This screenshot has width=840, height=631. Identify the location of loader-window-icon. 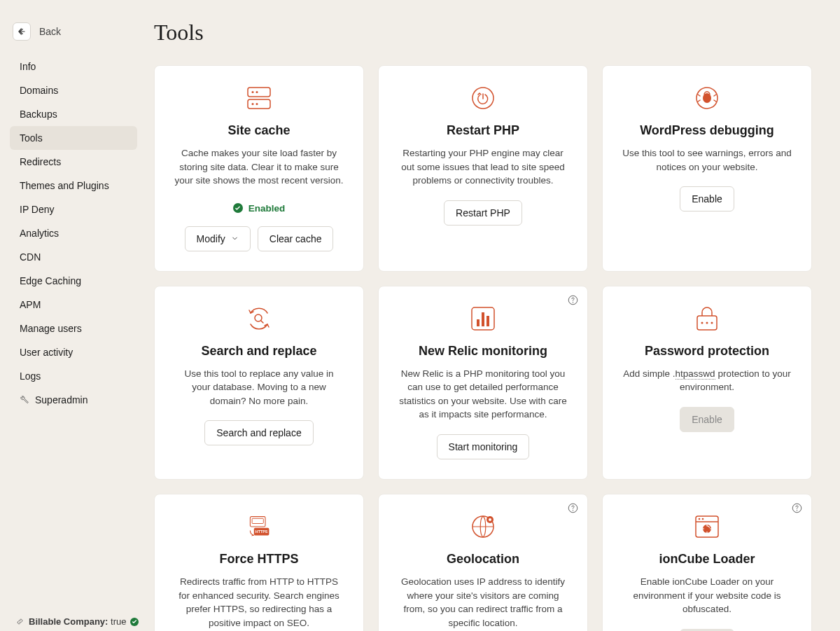
(707, 527).